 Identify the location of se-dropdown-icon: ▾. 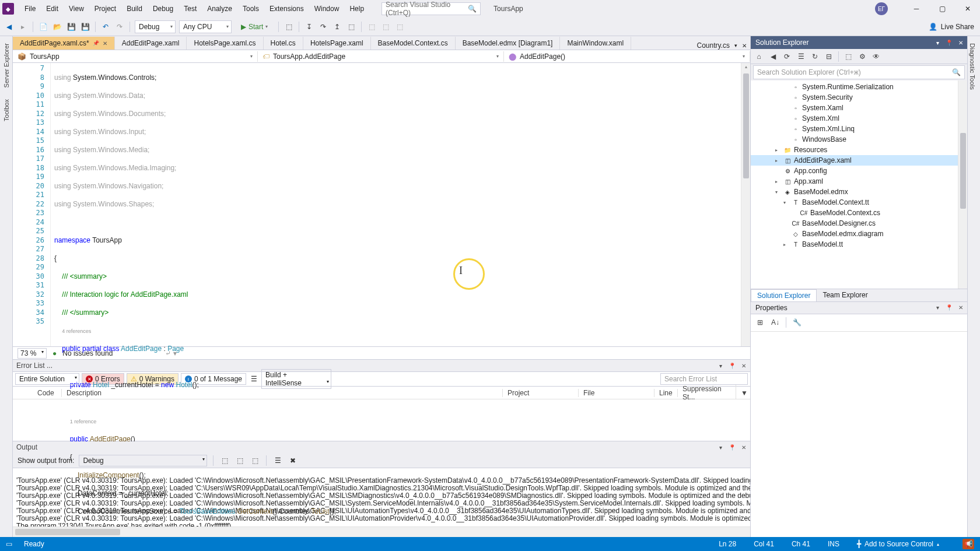
(937, 43).